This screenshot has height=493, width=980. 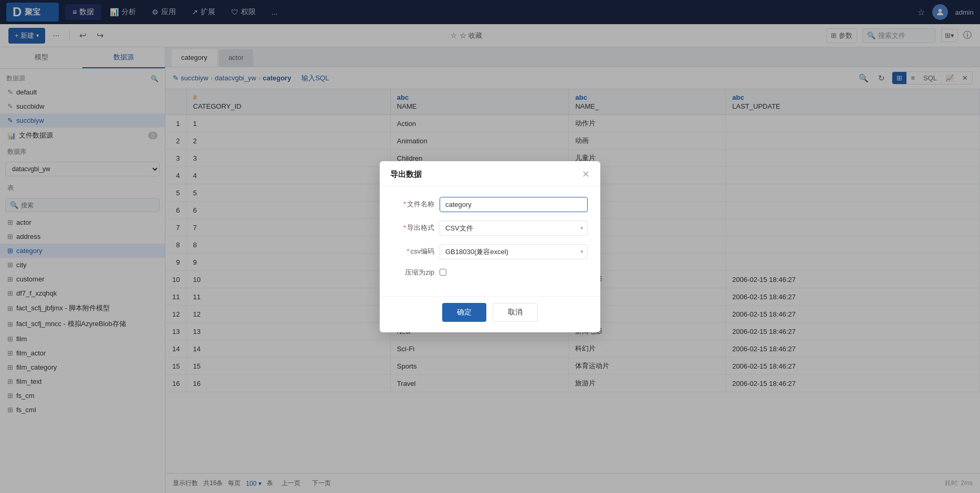 What do you see at coordinates (514, 228) in the screenshot?
I see `format-select: CSV文件 Excel文件 JSON文件` at bounding box center [514, 228].